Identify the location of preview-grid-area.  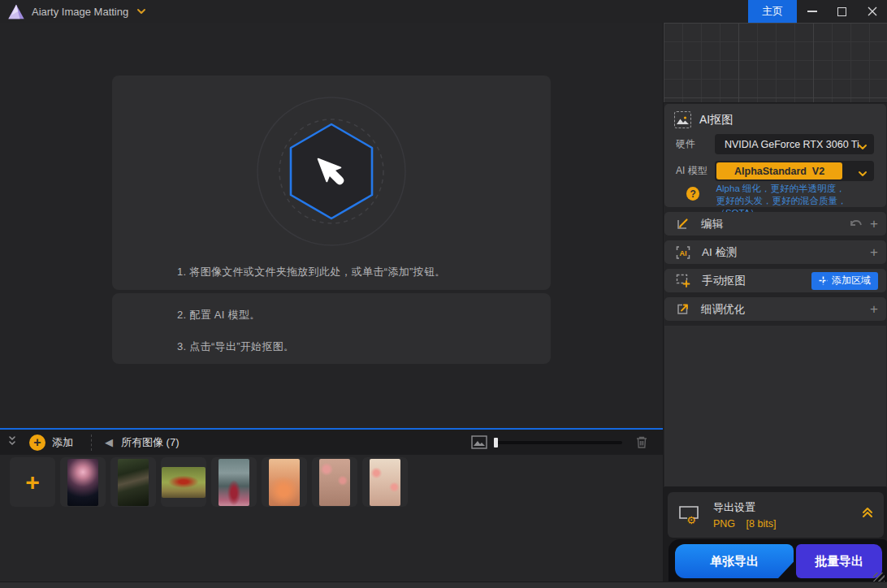
(775, 63).